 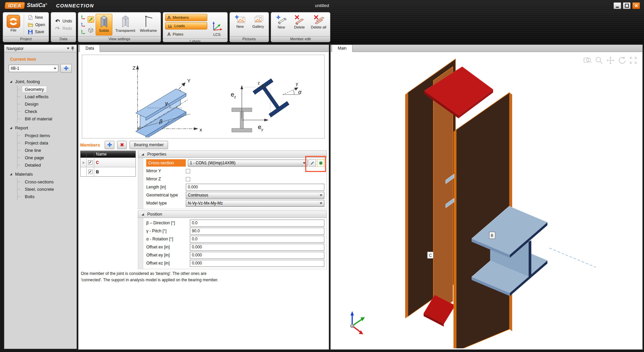 I want to click on nav-item-bill-of-material: Bill of material, so click(x=47, y=119).